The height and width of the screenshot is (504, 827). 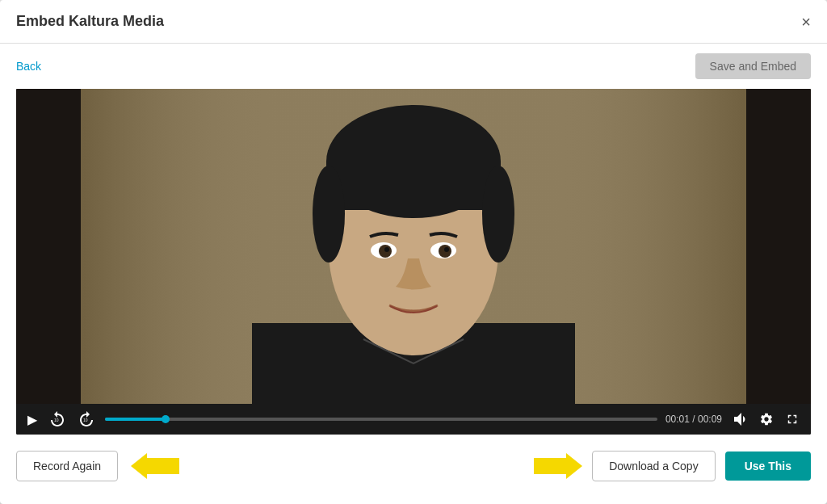 What do you see at coordinates (766, 419) in the screenshot?
I see `settings-button` at bounding box center [766, 419].